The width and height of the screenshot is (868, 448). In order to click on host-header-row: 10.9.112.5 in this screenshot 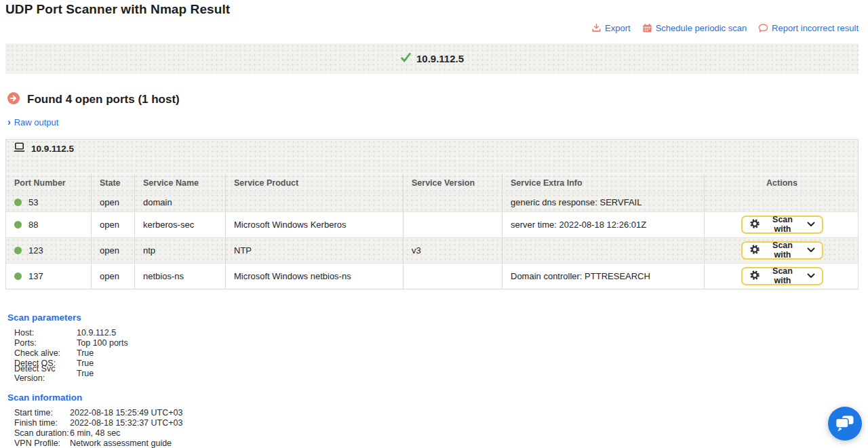, I will do `click(432, 149)`.